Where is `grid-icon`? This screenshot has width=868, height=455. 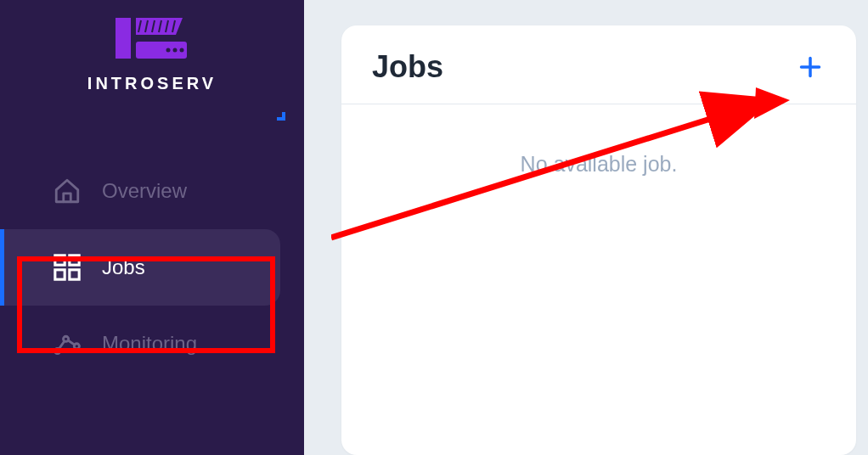 grid-icon is located at coordinates (67, 267).